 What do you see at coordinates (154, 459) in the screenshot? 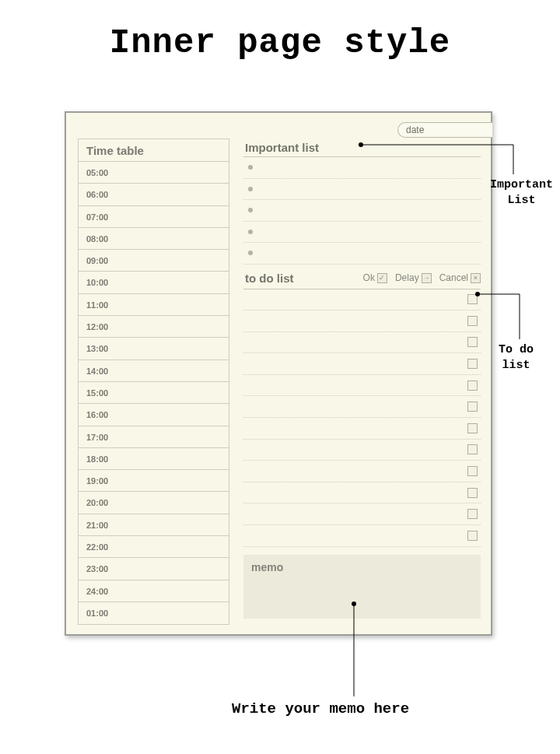
I see `timetable-row: 18:00` at bounding box center [154, 459].